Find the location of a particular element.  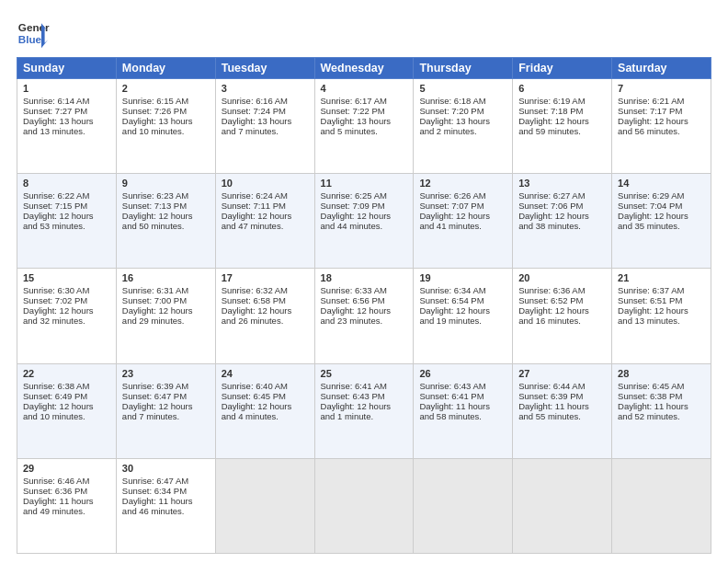

day-info: Sunrise: 6:24 AM is located at coordinates (265, 195).